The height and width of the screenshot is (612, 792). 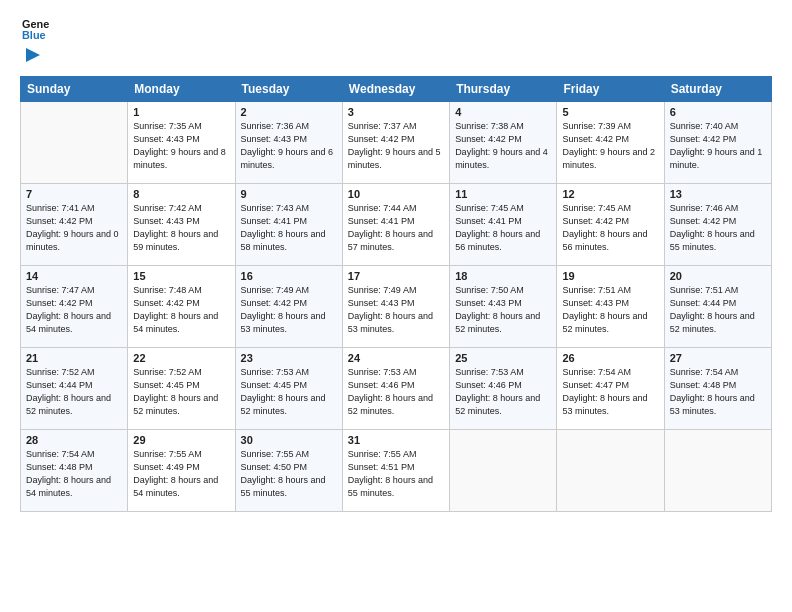 What do you see at coordinates (504, 307) in the screenshot?
I see `day-cell: 18Sunrise: 7:50 AMSunset: 4:43 PMDayligh…` at bounding box center [504, 307].